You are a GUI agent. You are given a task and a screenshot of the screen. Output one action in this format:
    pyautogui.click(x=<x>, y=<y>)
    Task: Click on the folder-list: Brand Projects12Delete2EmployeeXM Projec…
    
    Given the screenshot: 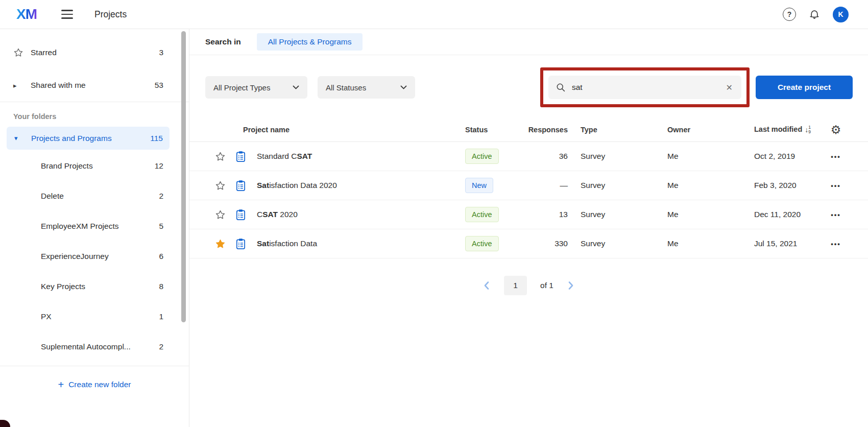 What is the action you would take?
    pyautogui.click(x=94, y=256)
    